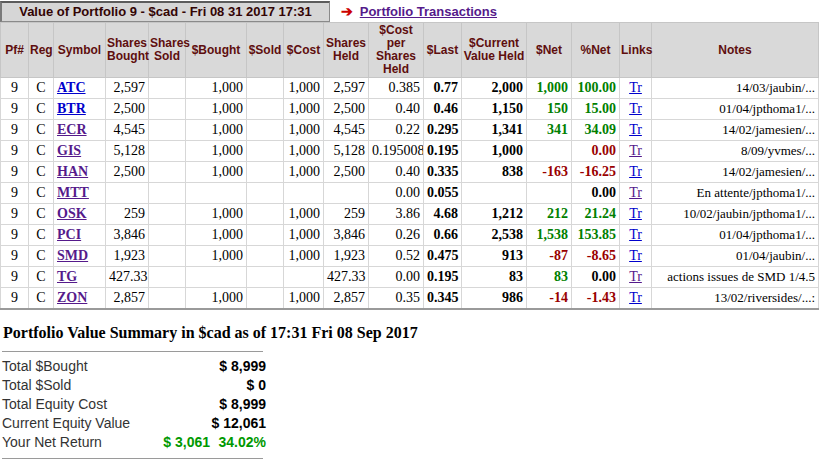 This screenshot has height=466, width=819. What do you see at coordinates (128, 152) in the screenshot?
I see `cell-shares-bought: 5,128` at bounding box center [128, 152].